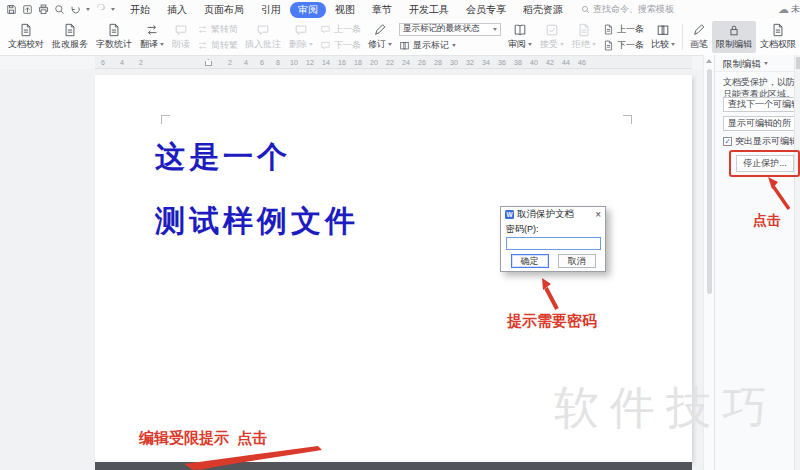 This screenshot has height=470, width=800. What do you see at coordinates (26, 37) in the screenshot?
I see `proofread-button: 文档校对` at bounding box center [26, 37].